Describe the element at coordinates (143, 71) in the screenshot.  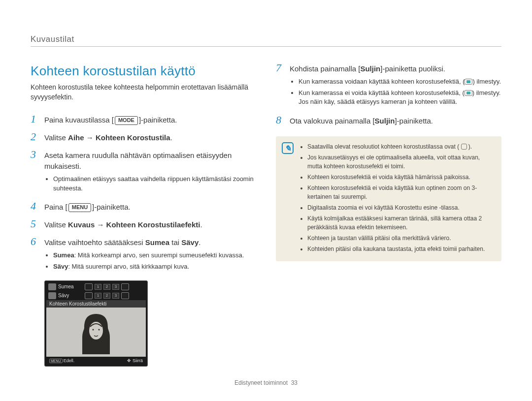
I see `page-title: Kohteen korostustilan käyttö` at that location.